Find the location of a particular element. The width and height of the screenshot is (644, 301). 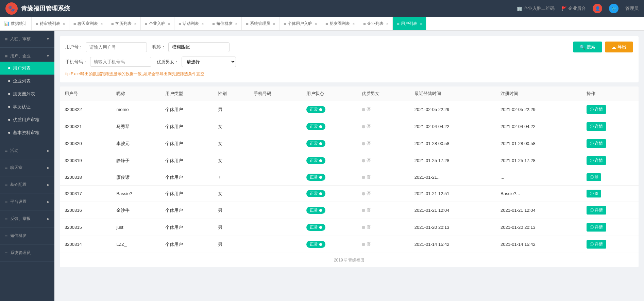

tab-sms: ≡ 短信群发 × is located at coordinates (225, 24).